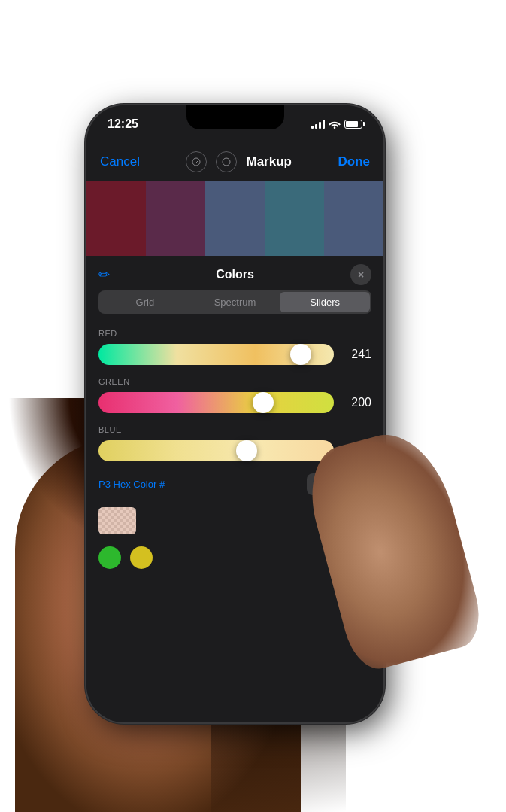  What do you see at coordinates (247, 451) in the screenshot?
I see `blue-slider-thumb` at bounding box center [247, 451].